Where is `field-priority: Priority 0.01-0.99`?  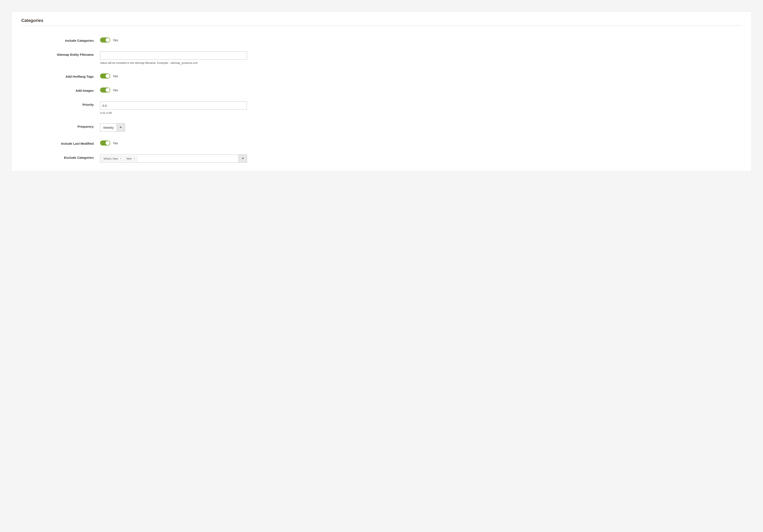 field-priority: Priority 0.01-0.99 is located at coordinates (382, 108).